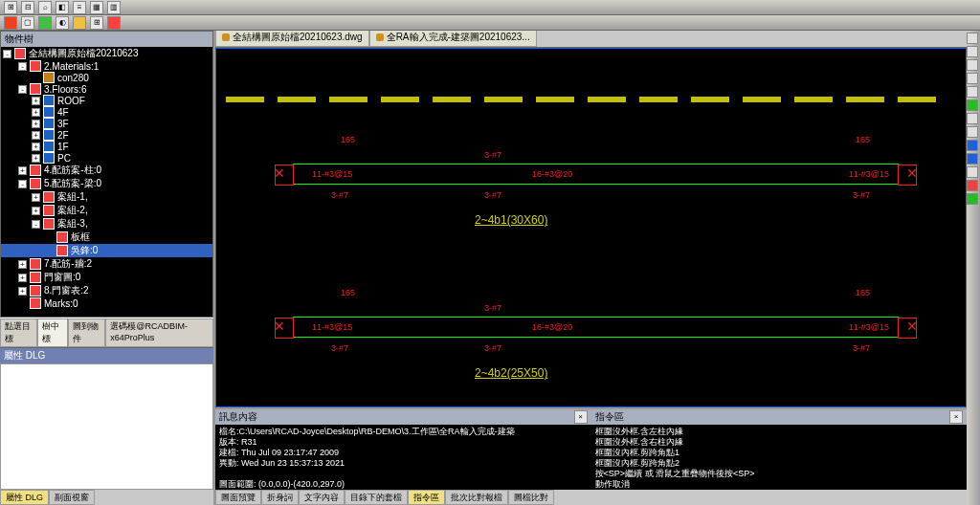 The width and height of the screenshot is (980, 505). I want to click on tree-item: +1F, so click(107, 146).